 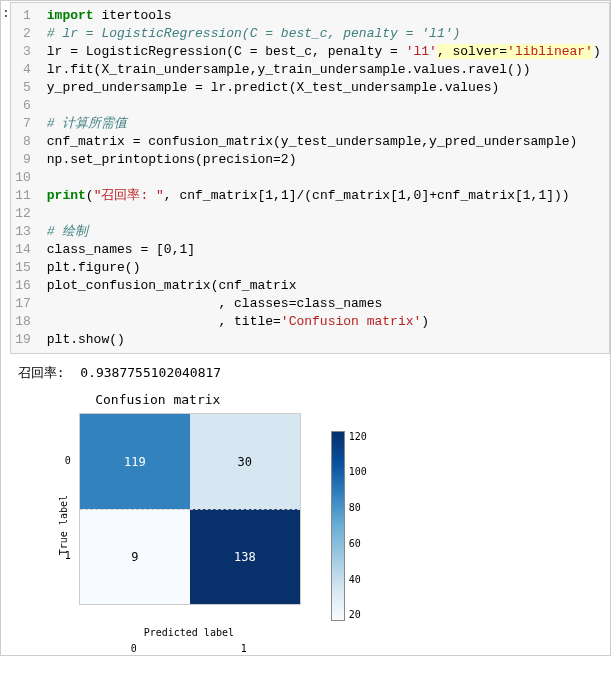 I want to click on recall-value: 0.9387755102040817, so click(x=150, y=372).